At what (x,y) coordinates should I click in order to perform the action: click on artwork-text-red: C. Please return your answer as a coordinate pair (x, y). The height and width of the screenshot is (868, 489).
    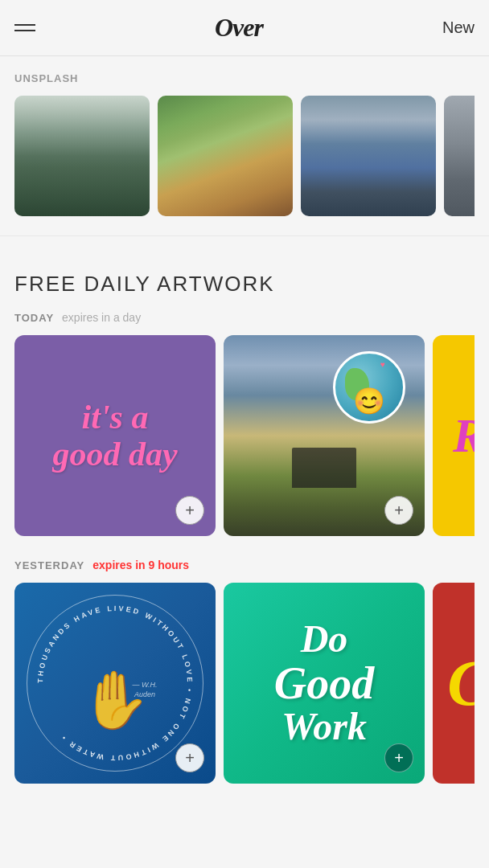
    Looking at the image, I should click on (461, 683).